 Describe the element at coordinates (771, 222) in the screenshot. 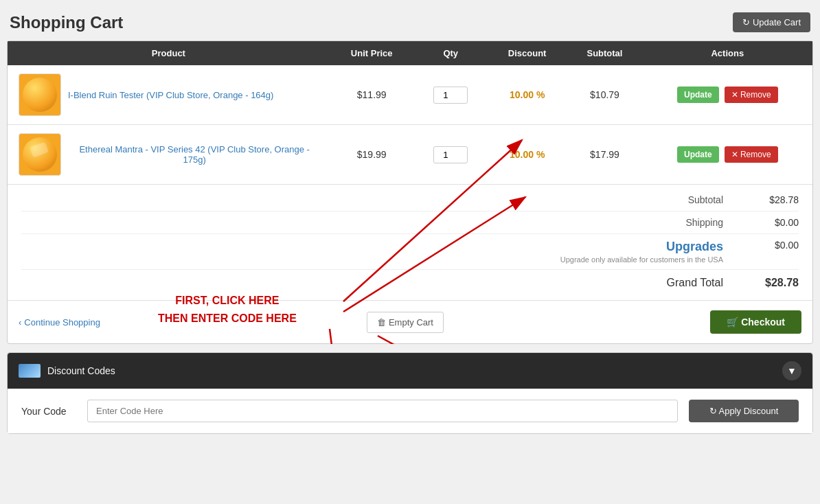

I see `shipping-value: $0.00` at that location.